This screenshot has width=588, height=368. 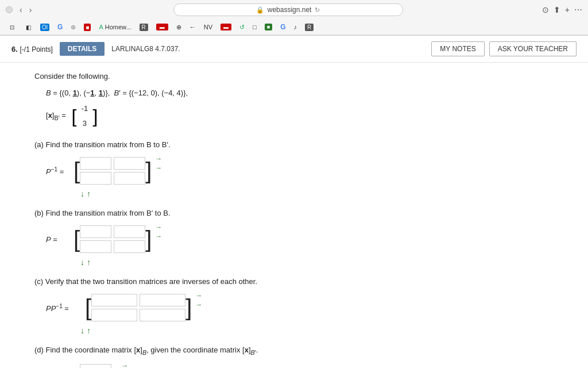 I want to click on part-a-resize: ↓ ↑, so click(x=317, y=194).